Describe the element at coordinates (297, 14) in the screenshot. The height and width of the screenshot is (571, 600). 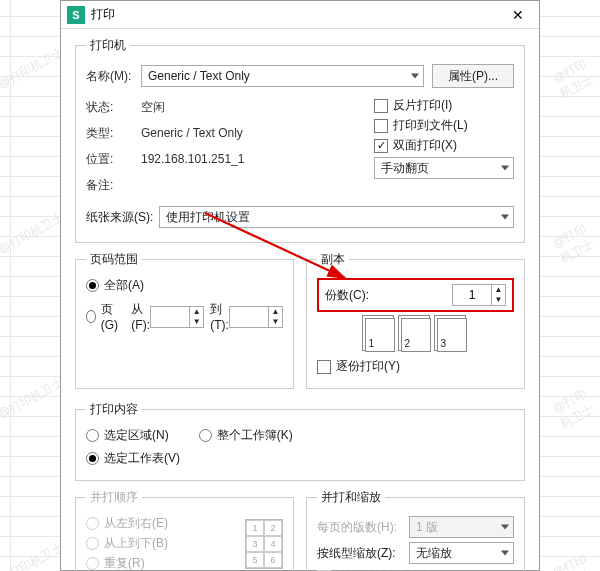
I see `window-title: 打印` at that location.